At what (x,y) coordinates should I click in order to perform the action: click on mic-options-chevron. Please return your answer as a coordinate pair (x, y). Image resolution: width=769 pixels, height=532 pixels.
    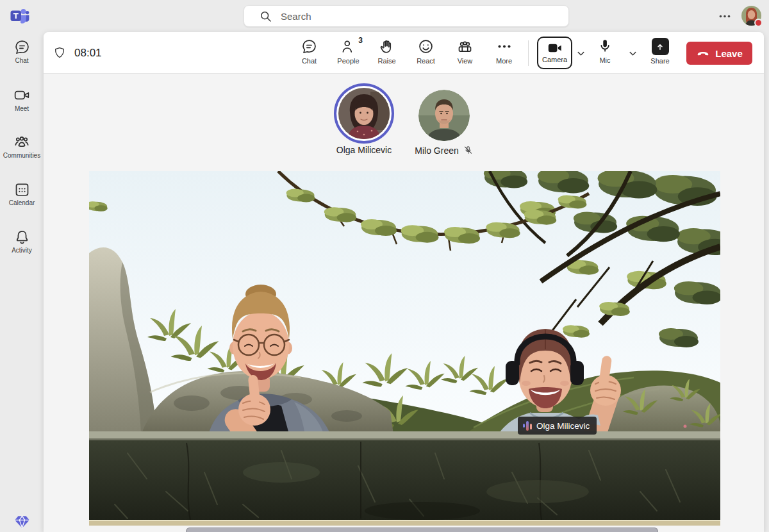
    Looking at the image, I should click on (633, 54).